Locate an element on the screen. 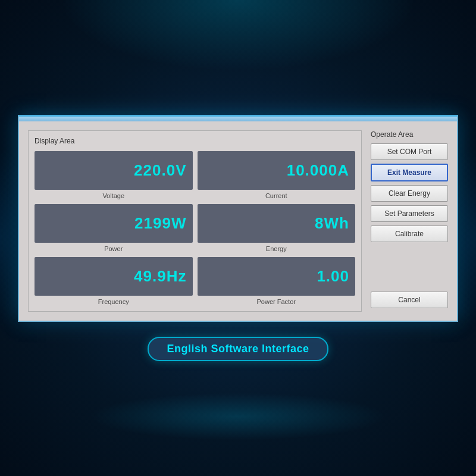 The width and height of the screenshot is (476, 476). energy-value: 8Wh is located at coordinates (332, 224).